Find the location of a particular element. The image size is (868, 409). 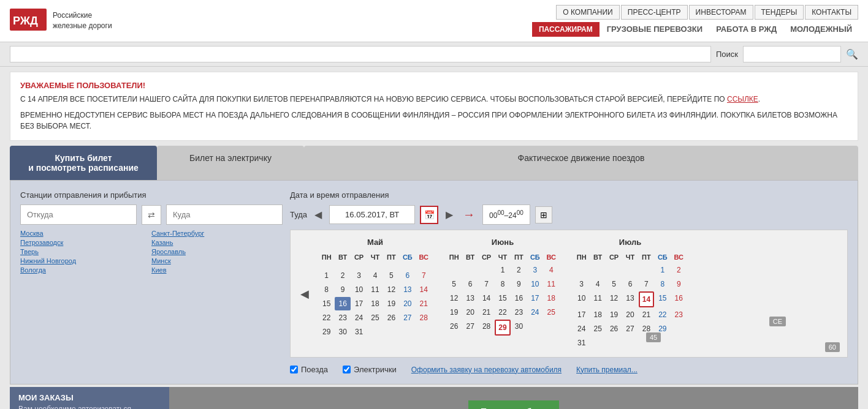

june-23: 23 is located at coordinates (519, 312).